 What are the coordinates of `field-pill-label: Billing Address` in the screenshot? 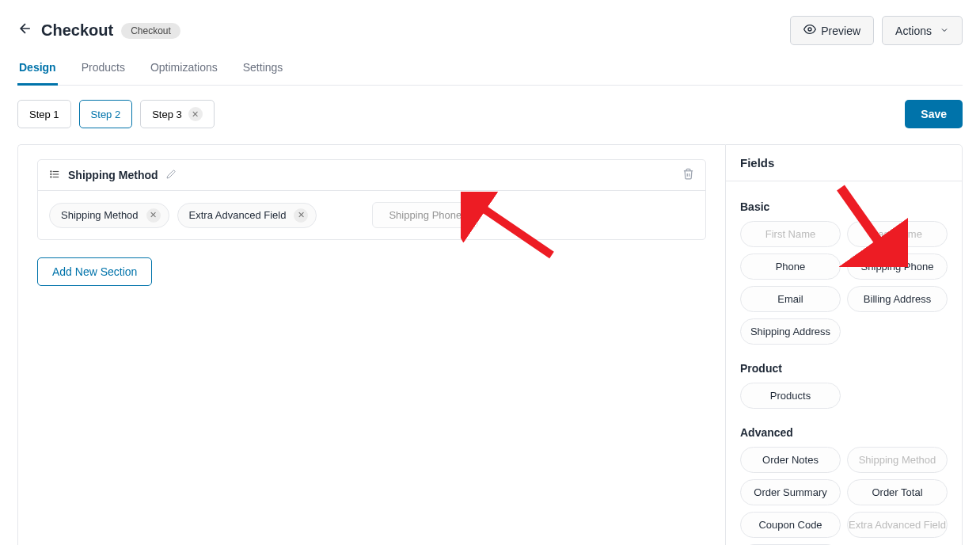 It's located at (898, 299).